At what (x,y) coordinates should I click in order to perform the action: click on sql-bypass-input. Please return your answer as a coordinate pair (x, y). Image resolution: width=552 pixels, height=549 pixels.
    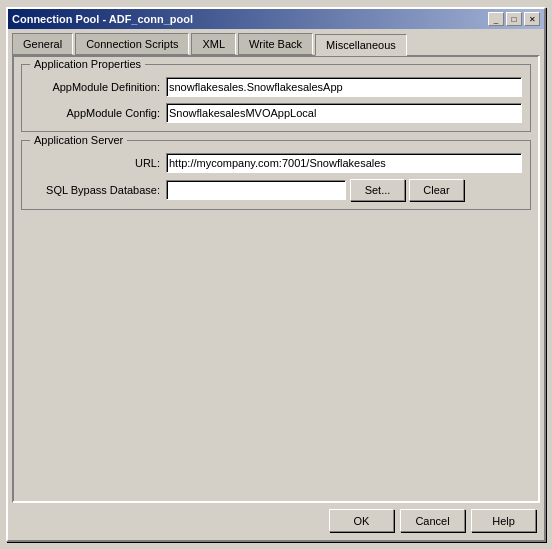
    Looking at the image, I should click on (256, 190).